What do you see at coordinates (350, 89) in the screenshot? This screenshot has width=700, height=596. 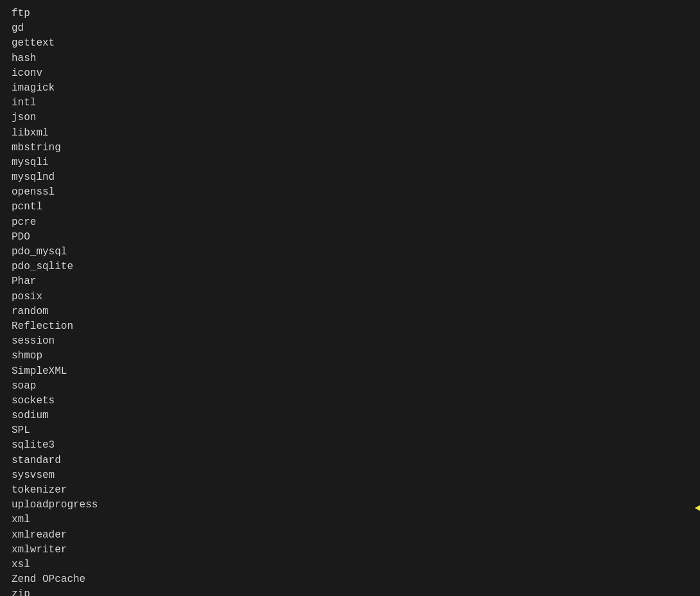 I see `list-item: imagick` at bounding box center [350, 89].